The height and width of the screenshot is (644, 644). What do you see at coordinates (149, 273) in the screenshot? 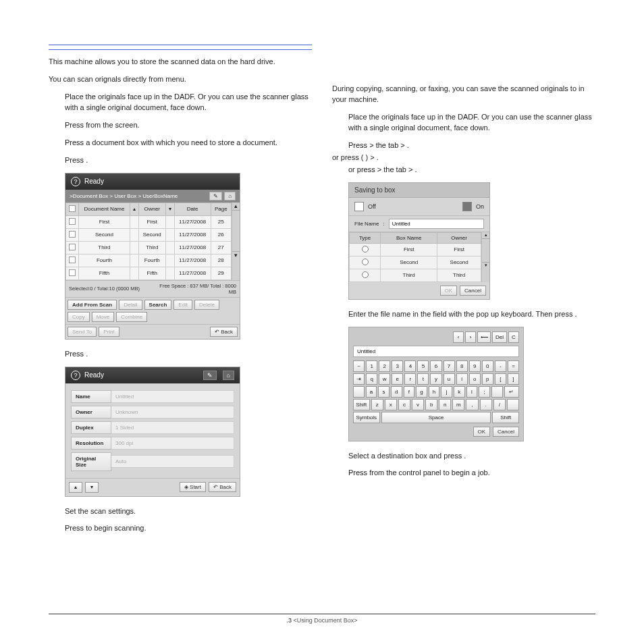
I see `table-row: FifthFifth11/27/200829` at bounding box center [149, 273].